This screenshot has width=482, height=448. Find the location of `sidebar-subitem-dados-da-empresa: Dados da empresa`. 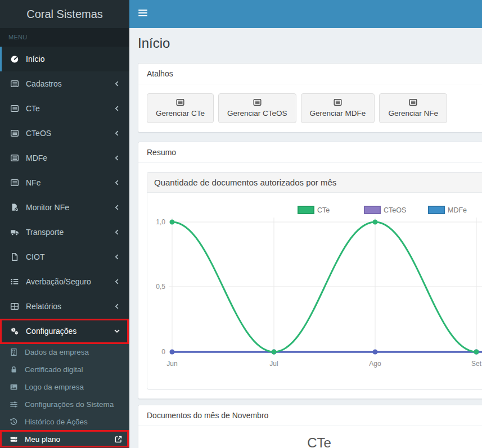

sidebar-subitem-dados-da-empresa: Dados da empresa is located at coordinates (65, 352).